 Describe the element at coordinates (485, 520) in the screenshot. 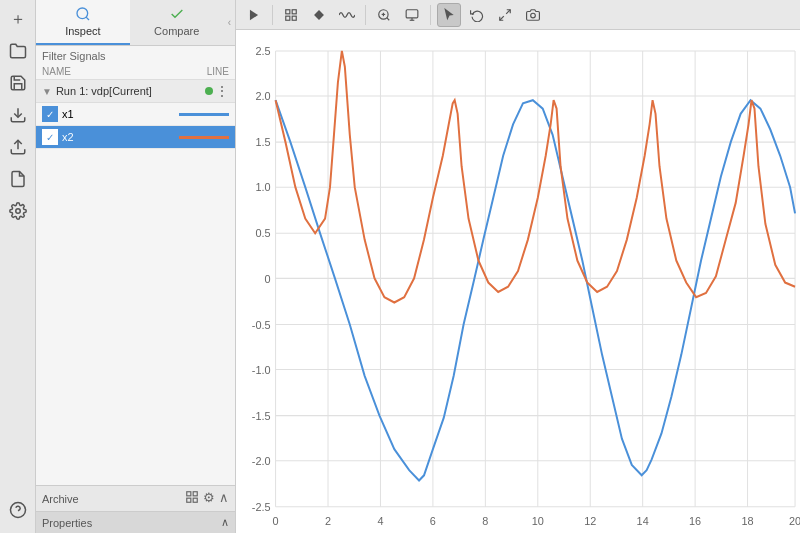

I see `svg-text: 8` at that location.